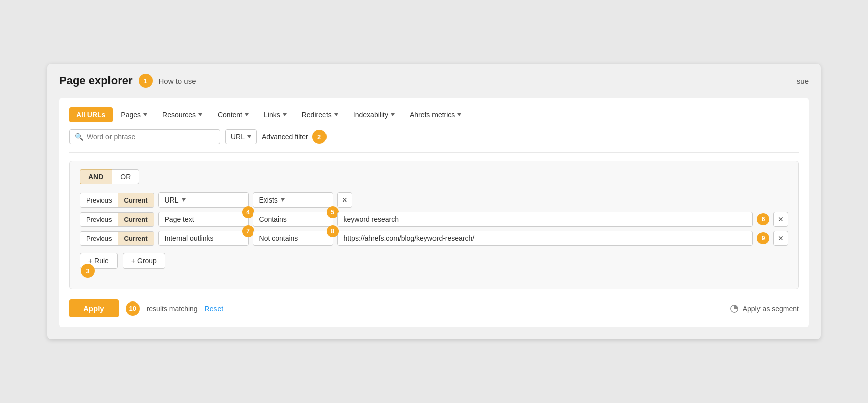  Describe the element at coordinates (765, 309) in the screenshot. I see `apply-as-segment-button: Apply as segment` at that location.